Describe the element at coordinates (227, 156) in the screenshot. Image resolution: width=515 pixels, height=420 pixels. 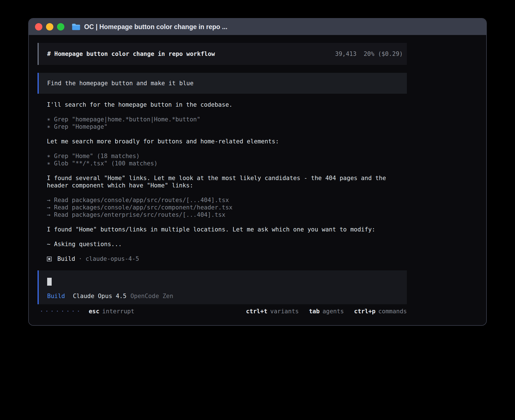
I see `tool-call-grep: ∗ Grep "Home" (18 matches)` at that location.